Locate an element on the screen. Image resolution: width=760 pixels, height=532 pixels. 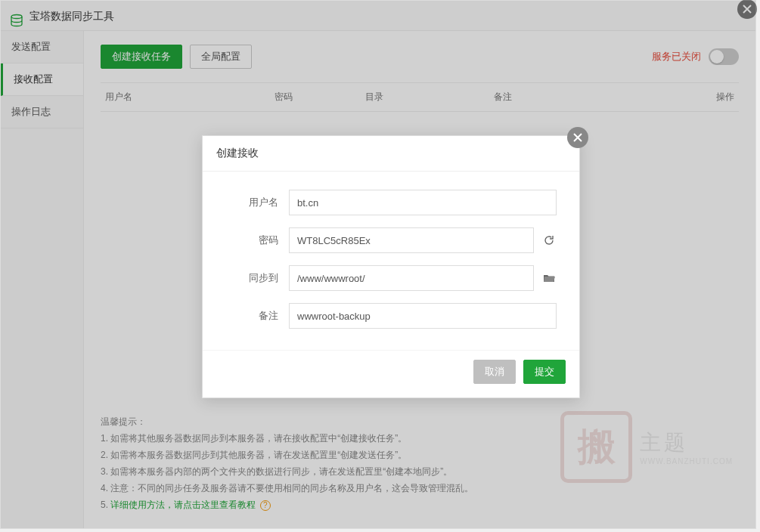
folder-icon is located at coordinates (549, 278).